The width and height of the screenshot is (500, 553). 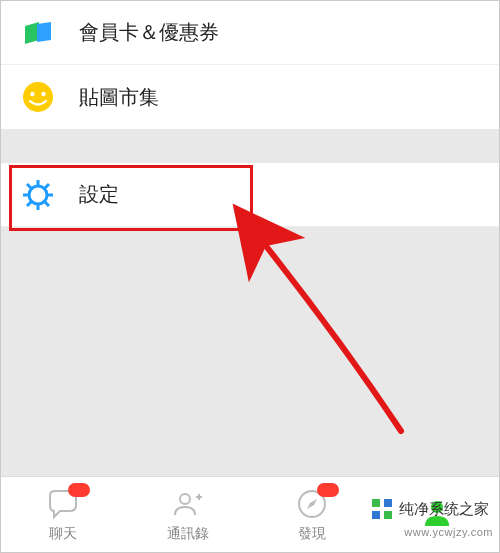 I want to click on smiley-icon, so click(x=38, y=97).